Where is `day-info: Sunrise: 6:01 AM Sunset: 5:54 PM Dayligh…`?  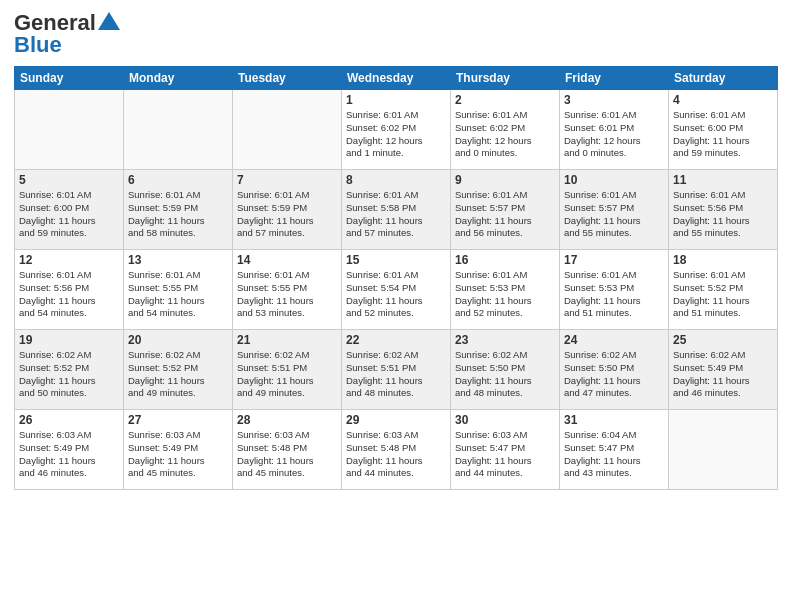 day-info: Sunrise: 6:01 AM Sunset: 5:54 PM Dayligh… is located at coordinates (396, 294).